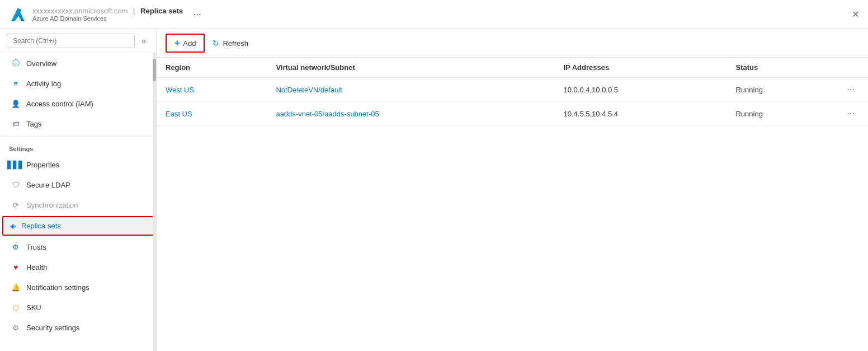 Image resolution: width=868 pixels, height=351 pixels. What do you see at coordinates (189, 44) in the screenshot?
I see `add-button-label: Add` at bounding box center [189, 44].